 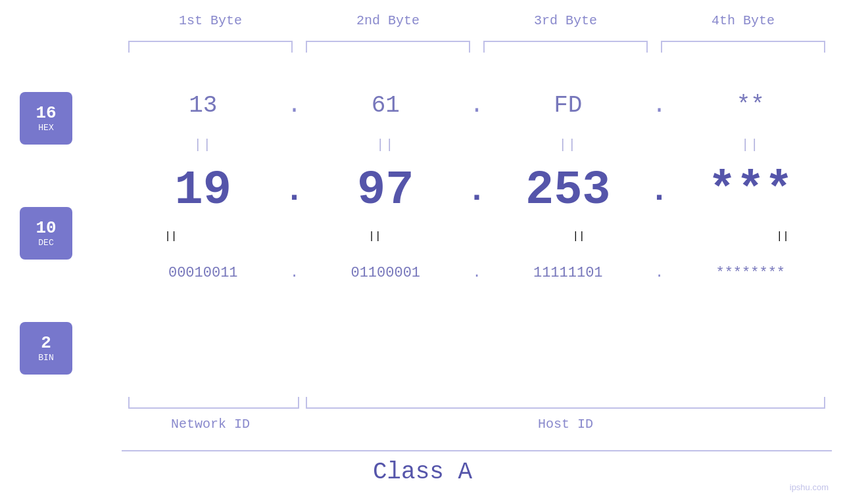 What do you see at coordinates (171, 237) in the screenshot?
I see `eq2-1: ||` at bounding box center [171, 237].